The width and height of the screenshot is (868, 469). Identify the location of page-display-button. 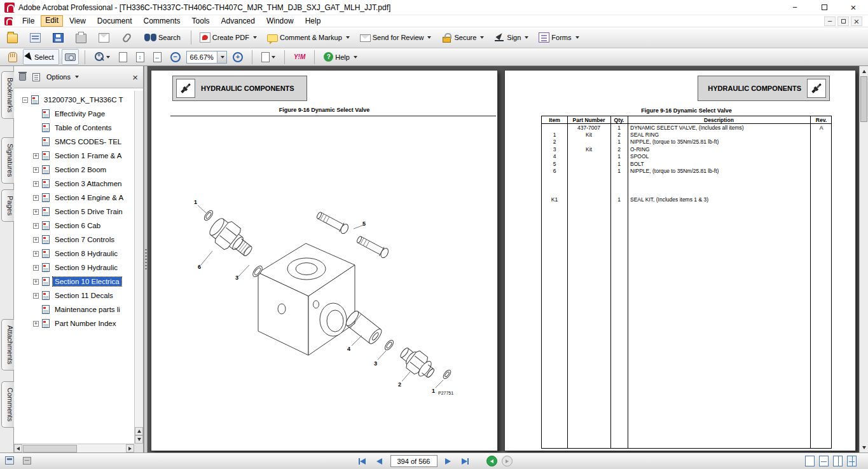
(268, 57).